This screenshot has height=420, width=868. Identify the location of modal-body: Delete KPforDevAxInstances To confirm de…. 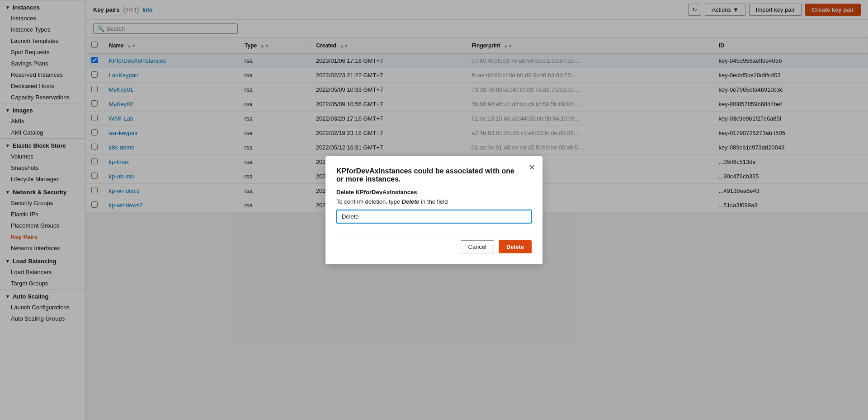
(434, 206).